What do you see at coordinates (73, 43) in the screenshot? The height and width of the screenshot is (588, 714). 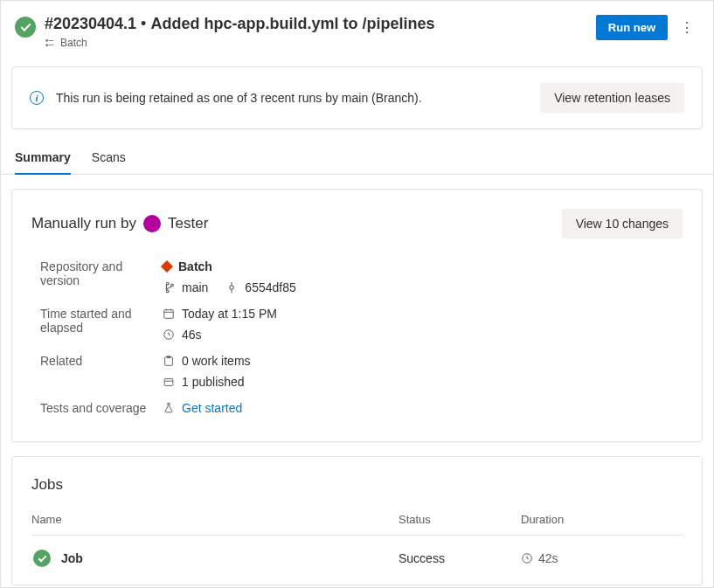 I see `pipeline-name: Batch` at bounding box center [73, 43].